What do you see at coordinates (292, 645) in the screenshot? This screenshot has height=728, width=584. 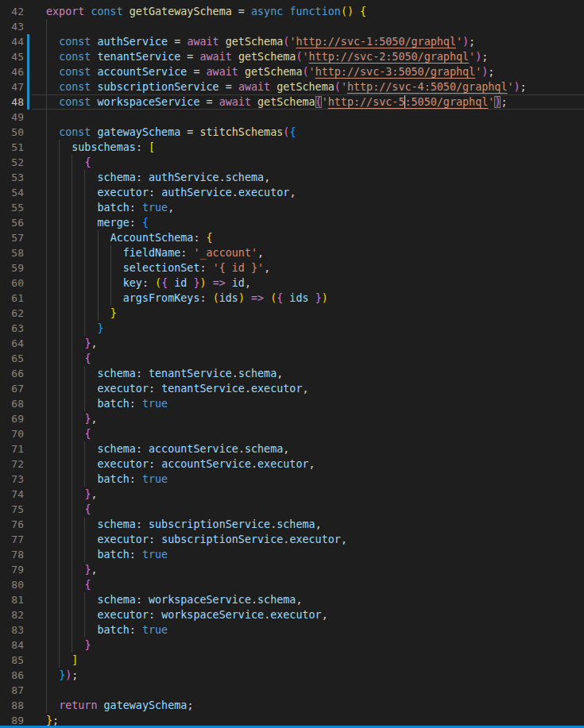 I see `code-line: 84 }` at bounding box center [292, 645].